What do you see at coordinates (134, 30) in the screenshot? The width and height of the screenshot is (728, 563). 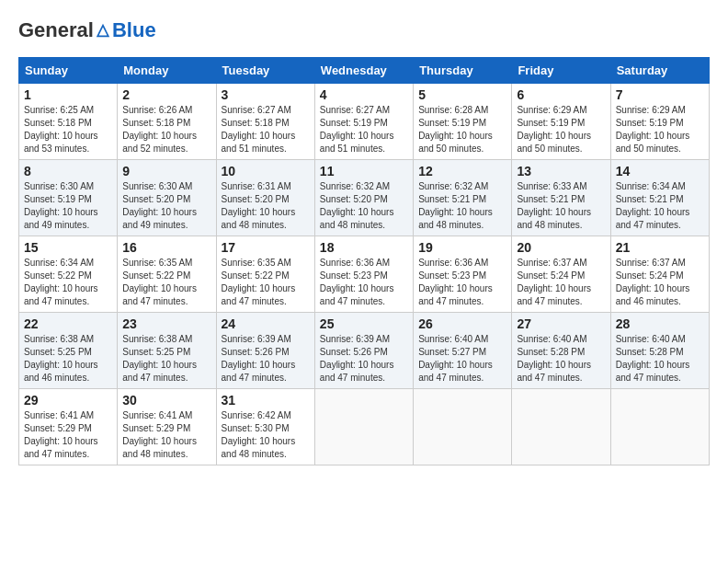 I see `logo-blue-text: Blue` at bounding box center [134, 30].